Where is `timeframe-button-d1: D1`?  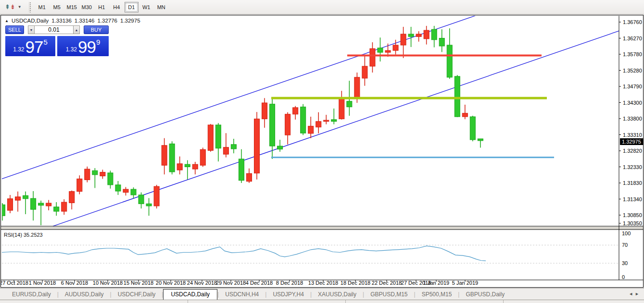
timeframe-button-d1: D1 is located at coordinates (132, 7).